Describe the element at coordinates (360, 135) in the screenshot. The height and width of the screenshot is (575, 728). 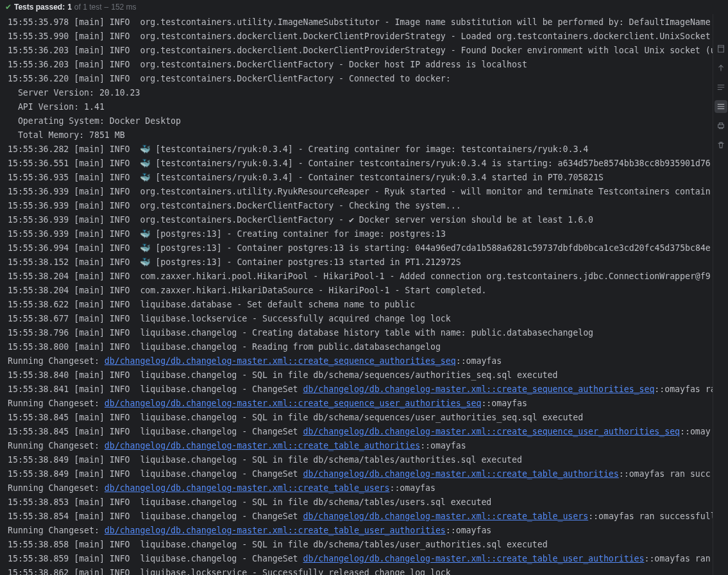
I see `log-line: Total Memory: 7851 MB` at that location.